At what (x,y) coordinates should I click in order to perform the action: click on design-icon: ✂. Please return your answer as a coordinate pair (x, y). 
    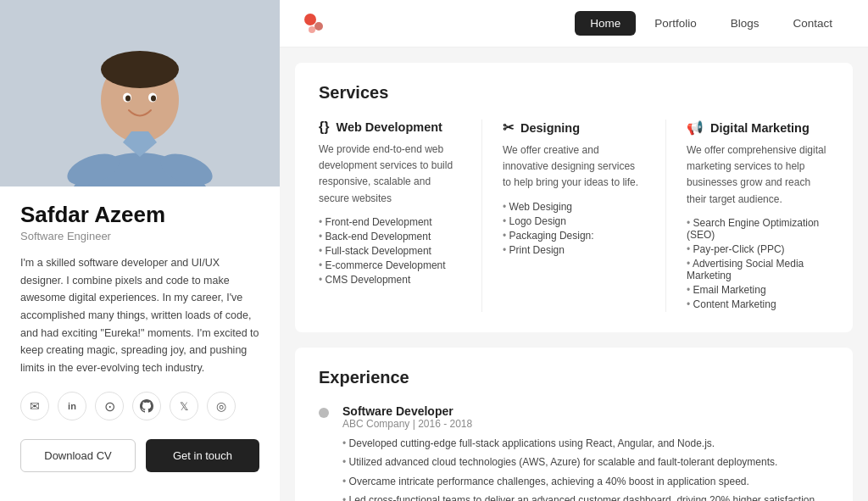
    Looking at the image, I should click on (509, 127).